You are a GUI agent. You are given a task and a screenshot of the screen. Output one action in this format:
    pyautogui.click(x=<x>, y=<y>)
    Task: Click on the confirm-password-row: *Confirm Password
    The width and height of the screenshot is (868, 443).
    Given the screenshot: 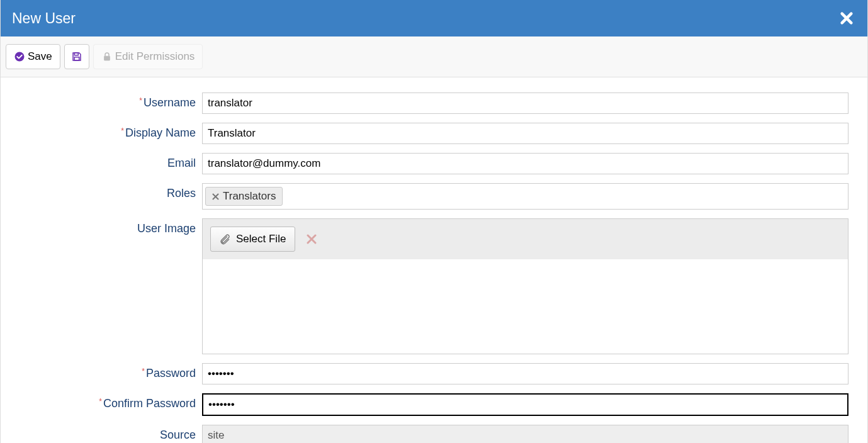 What is the action you would take?
    pyautogui.click(x=434, y=405)
    